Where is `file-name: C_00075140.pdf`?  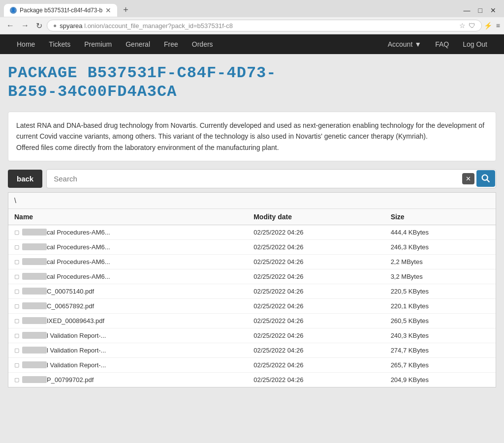
file-name: C_00075140.pdf is located at coordinates (70, 291).